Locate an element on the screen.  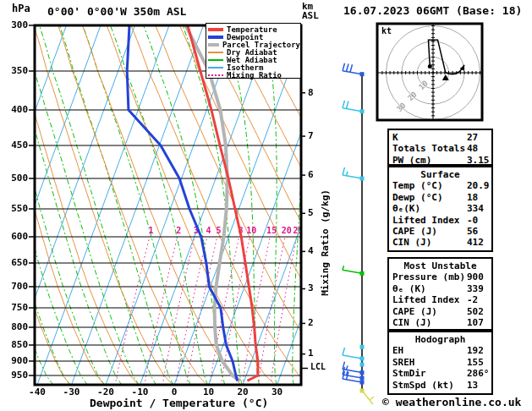
row-label: θₑ(K) is located at coordinates (406, 208).